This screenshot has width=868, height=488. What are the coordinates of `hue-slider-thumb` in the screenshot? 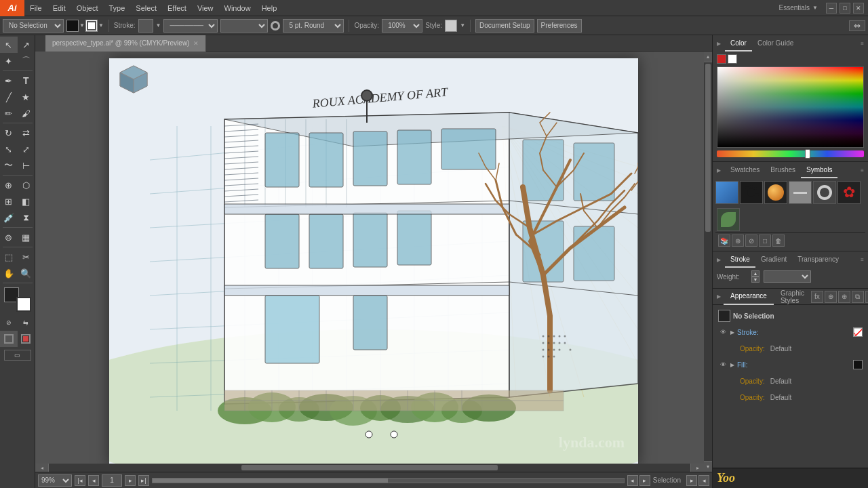 It's located at (808, 154).